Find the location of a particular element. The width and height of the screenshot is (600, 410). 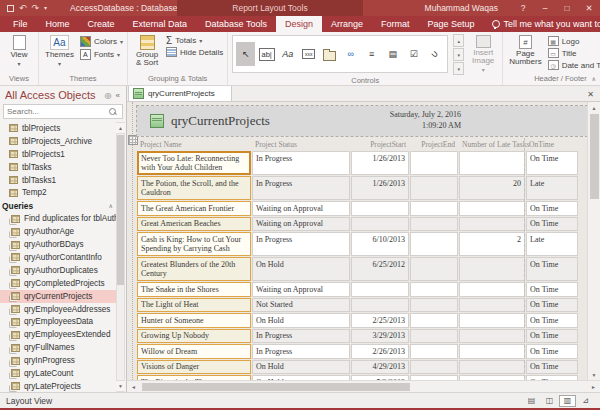

shutter-close-icon: « is located at coordinates (118, 96).